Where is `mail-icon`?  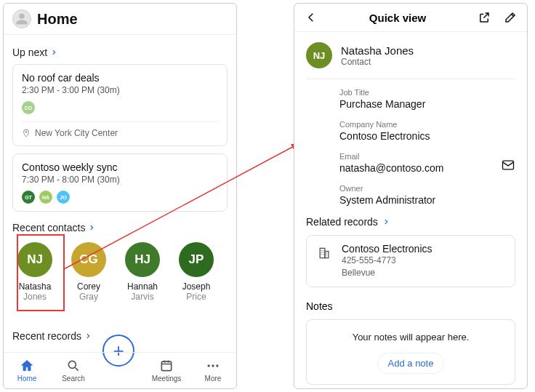
mail-icon is located at coordinates (508, 165).